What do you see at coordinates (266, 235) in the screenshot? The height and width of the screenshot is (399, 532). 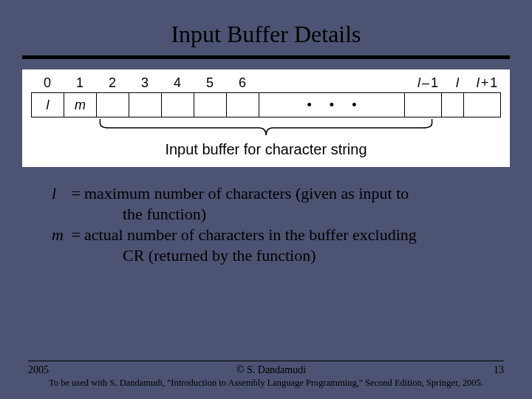 I see `def-m: m = actual number of characters in the b…` at bounding box center [266, 235].